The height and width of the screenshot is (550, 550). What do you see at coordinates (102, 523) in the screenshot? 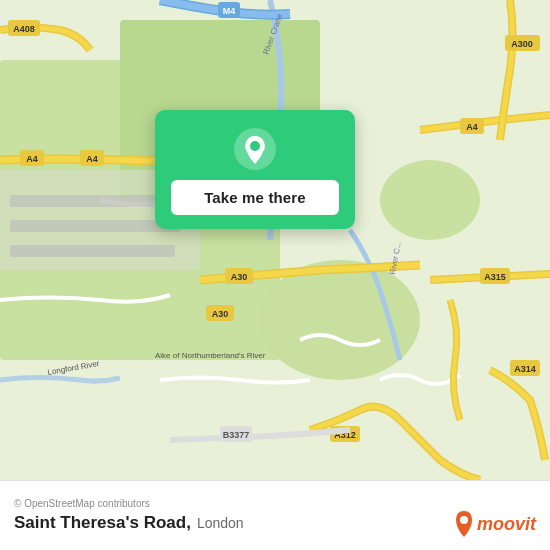
I see `location-name: Saint Theresa's Road,` at bounding box center [102, 523].